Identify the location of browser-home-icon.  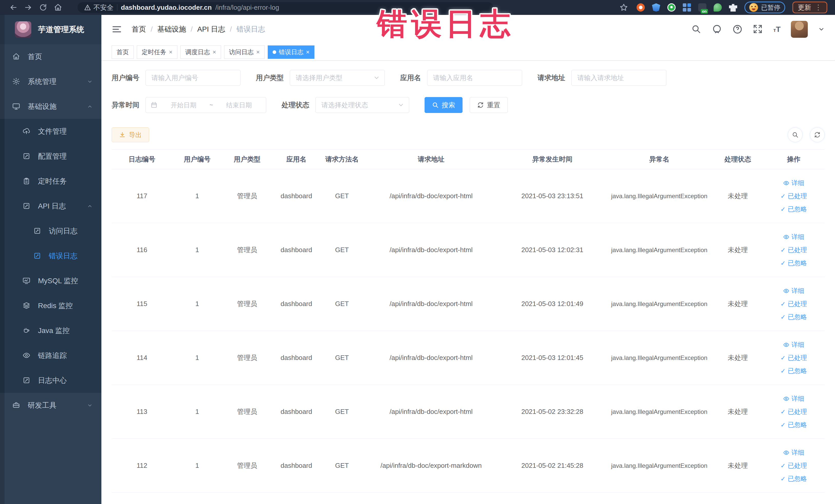
(58, 7).